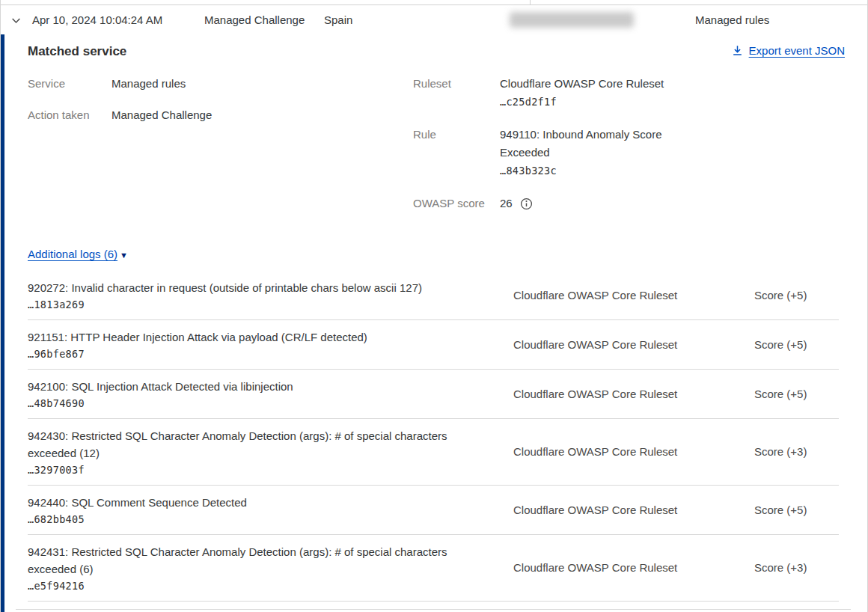 This screenshot has width=868, height=612. Describe the element at coordinates (257, 386) in the screenshot. I see `log-description: 942100: SQL Injection Attack Detected vi…` at that location.